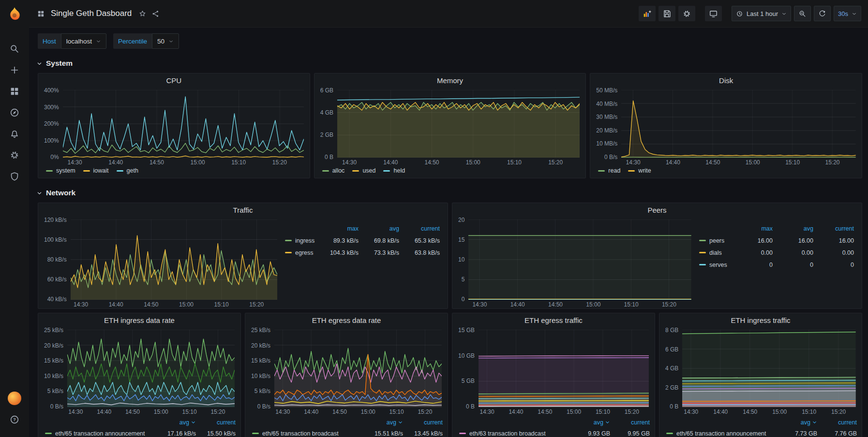  What do you see at coordinates (243, 210) in the screenshot?
I see `panel-title: Traffic` at bounding box center [243, 210].